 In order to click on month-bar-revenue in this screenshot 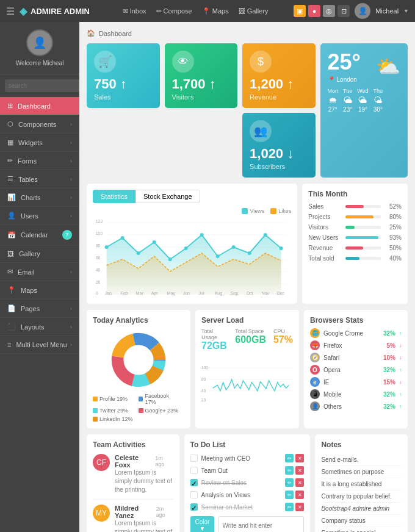, I will do `click(354, 248)`.